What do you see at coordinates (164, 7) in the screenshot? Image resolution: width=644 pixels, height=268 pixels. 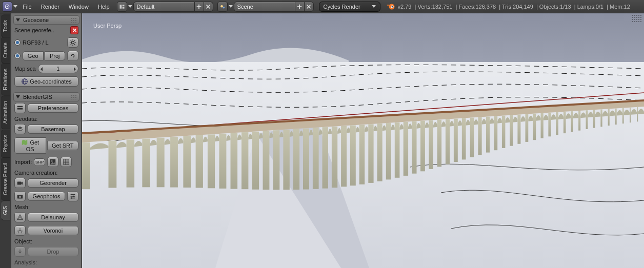 I see `layout-field: Default` at bounding box center [164, 7].